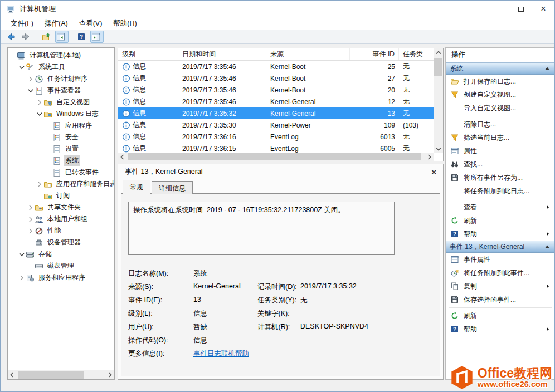  Describe the element at coordinates (61, 254) in the screenshot. I see `tree-item-storage: 存储` at that location.